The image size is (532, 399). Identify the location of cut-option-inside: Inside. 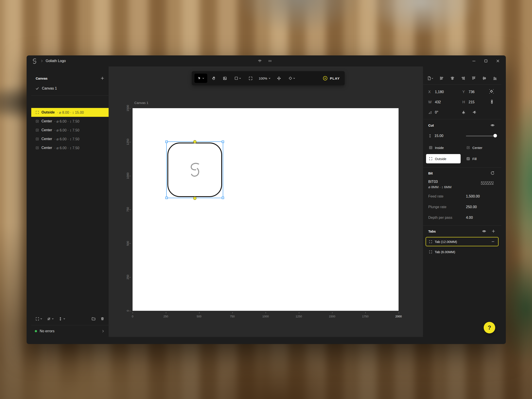
(443, 148).